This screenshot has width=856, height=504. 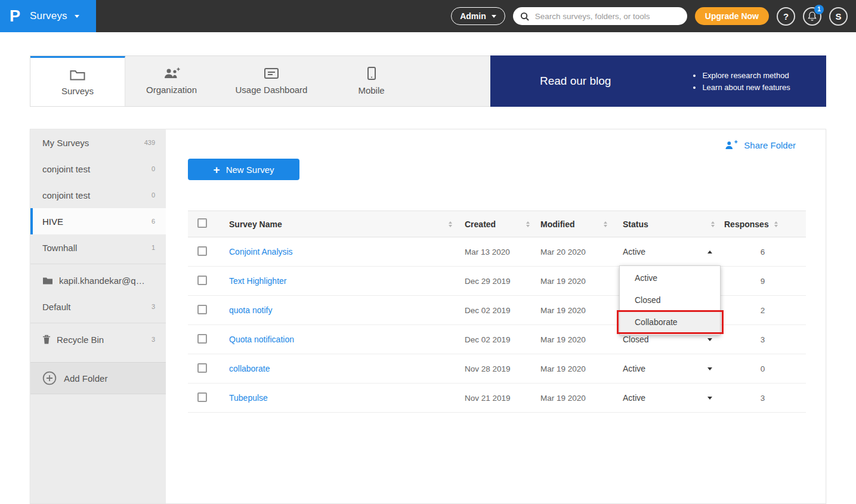 I want to click on share-folder-button: Share Folder, so click(x=760, y=146).